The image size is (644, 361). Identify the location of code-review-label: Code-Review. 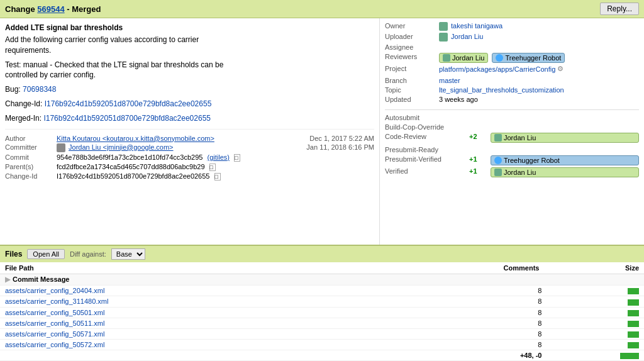
(426, 138).